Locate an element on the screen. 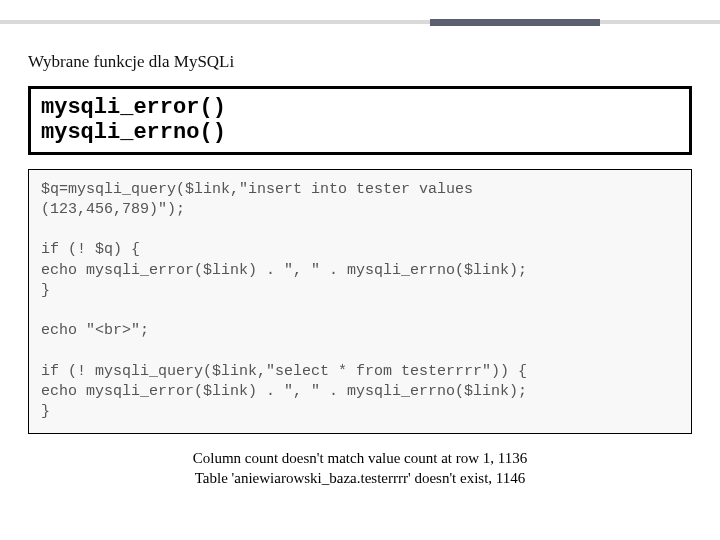 This screenshot has height=540, width=720. top-bar-grey is located at coordinates (360, 22).